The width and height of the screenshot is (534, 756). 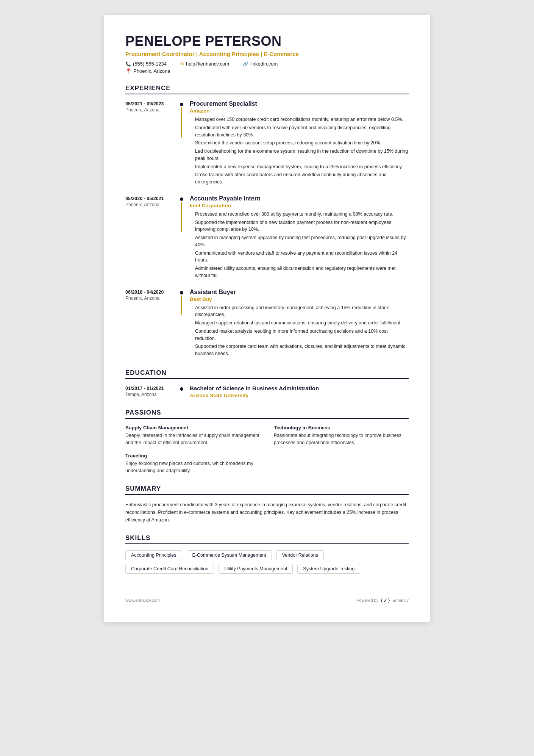 I want to click on exp-bullets-2: Processed and reconciled over 300 utilit…, so click(x=299, y=245).